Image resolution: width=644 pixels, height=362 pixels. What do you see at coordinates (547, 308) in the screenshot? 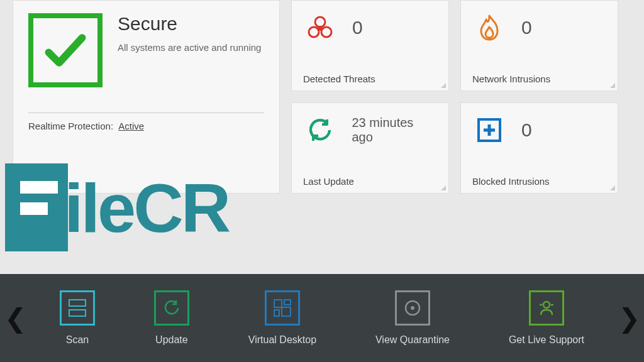
I see `support-icon` at bounding box center [547, 308].